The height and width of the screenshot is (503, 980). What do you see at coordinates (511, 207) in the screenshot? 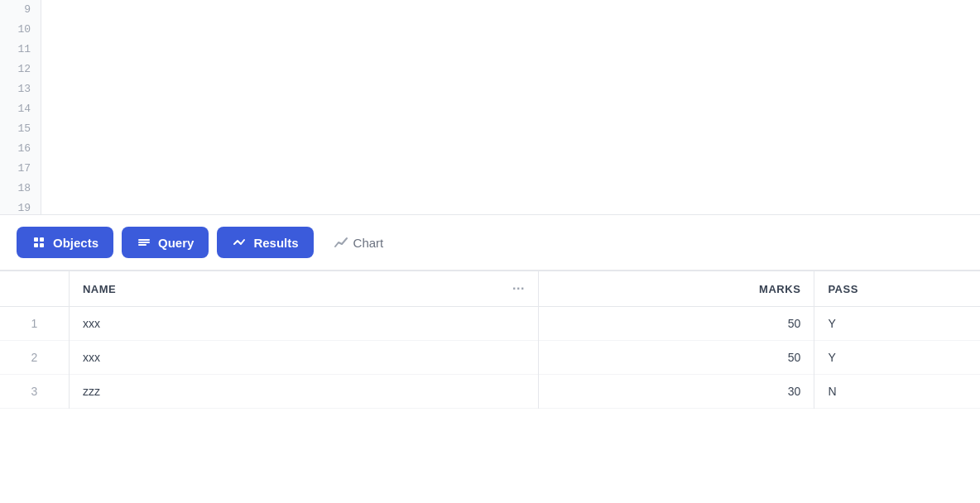
I see `code-line-19: select * from learn;` at bounding box center [511, 207].